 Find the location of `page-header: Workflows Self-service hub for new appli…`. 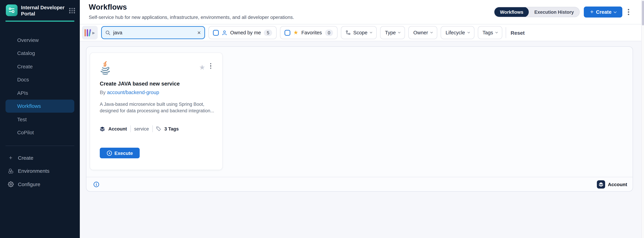

page-header: Workflows Self-service hub for new appli… is located at coordinates (362, 12).